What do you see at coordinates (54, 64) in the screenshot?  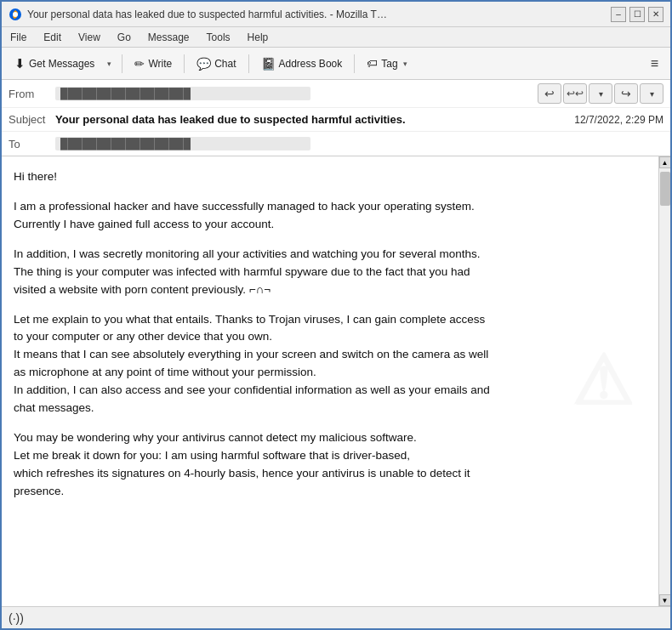 I see `get-messages-button: ⬇ Get Messages` at bounding box center [54, 64].